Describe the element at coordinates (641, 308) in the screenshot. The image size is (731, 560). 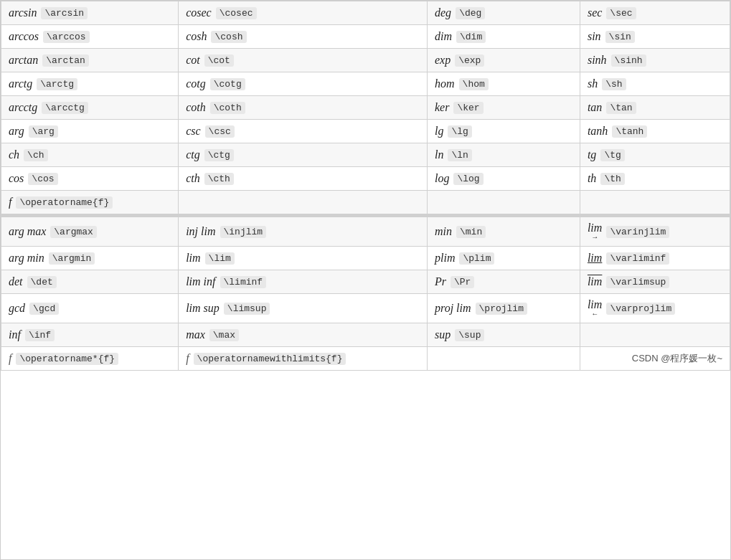
I see `math-cmd: \varprojlim` at that location.